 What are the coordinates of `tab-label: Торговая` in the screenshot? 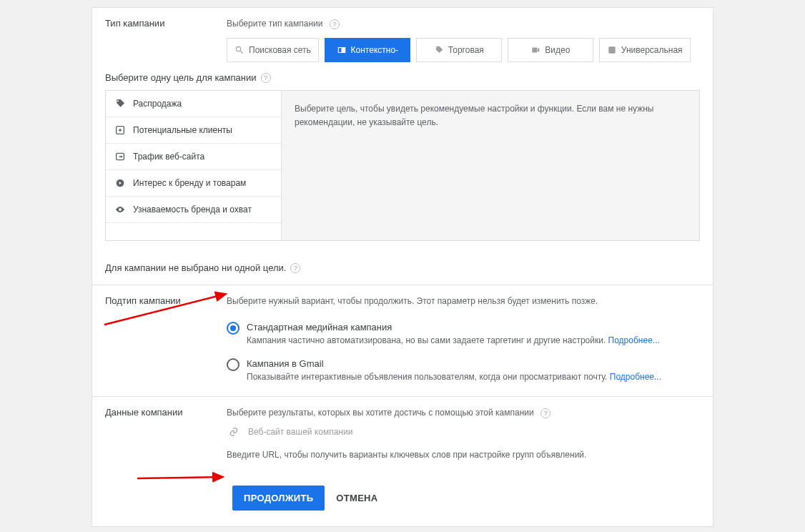 It's located at (466, 50).